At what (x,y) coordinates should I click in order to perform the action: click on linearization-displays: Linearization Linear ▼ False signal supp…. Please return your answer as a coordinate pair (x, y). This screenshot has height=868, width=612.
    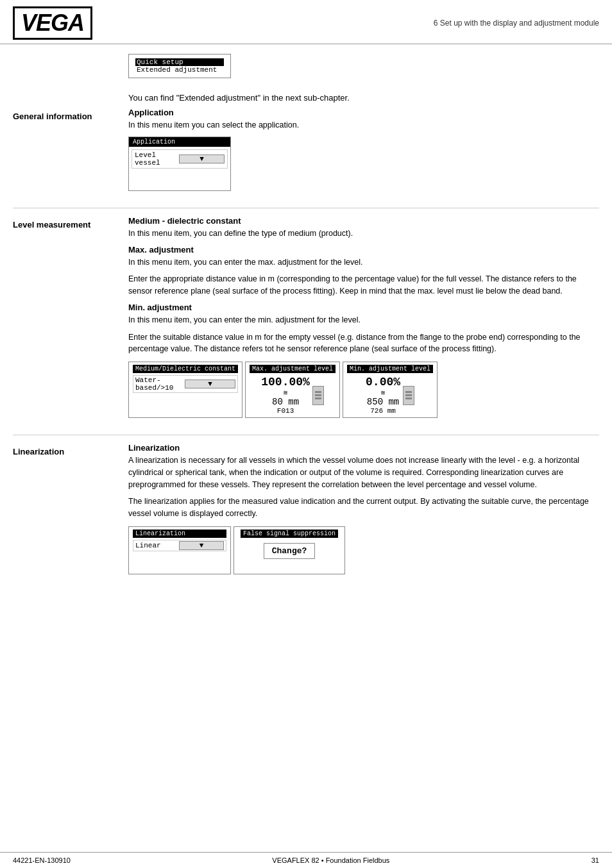
    Looking at the image, I should click on (364, 550).